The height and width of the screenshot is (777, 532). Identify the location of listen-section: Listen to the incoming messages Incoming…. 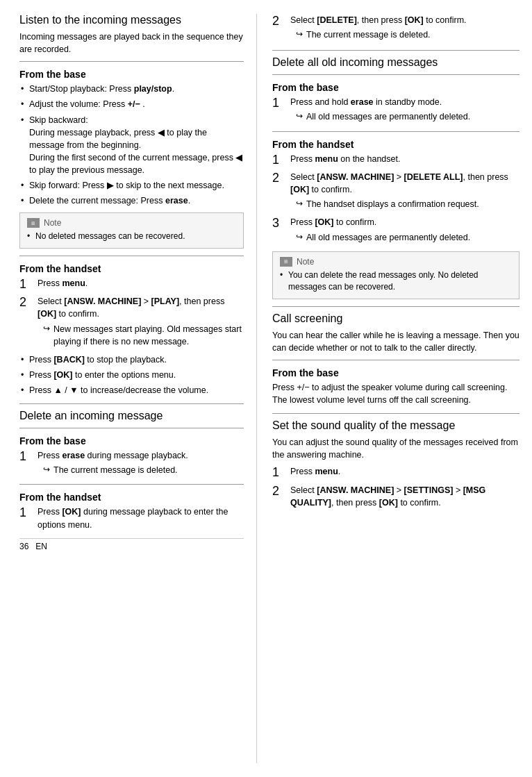
(132, 37).